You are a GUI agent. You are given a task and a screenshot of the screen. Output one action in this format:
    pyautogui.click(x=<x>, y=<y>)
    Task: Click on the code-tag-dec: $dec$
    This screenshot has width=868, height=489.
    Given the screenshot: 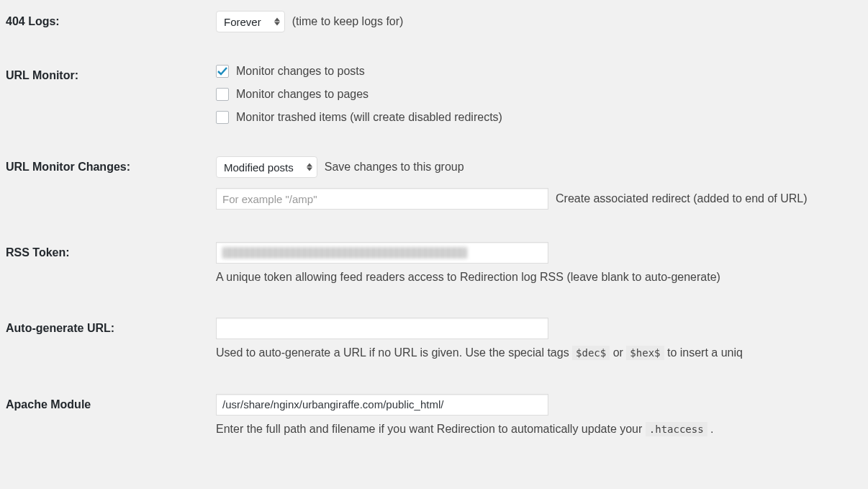 What is the action you would take?
    pyautogui.click(x=591, y=353)
    